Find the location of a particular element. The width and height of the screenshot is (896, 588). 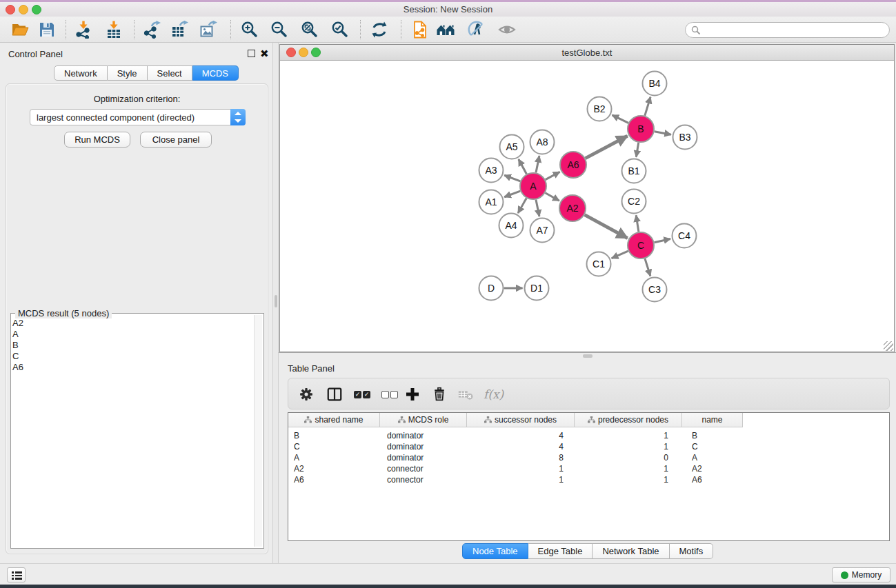

graph-node-A3: A3 is located at coordinates (491, 171).